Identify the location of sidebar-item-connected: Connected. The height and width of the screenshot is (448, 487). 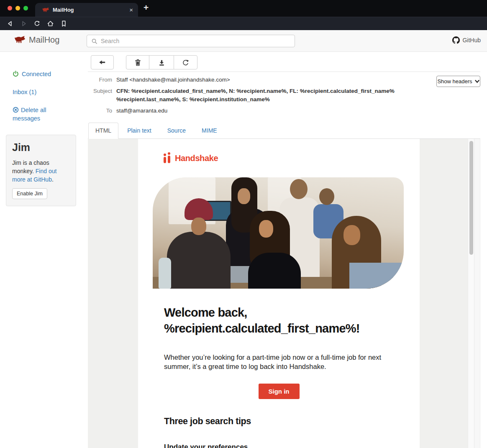
(32, 74).